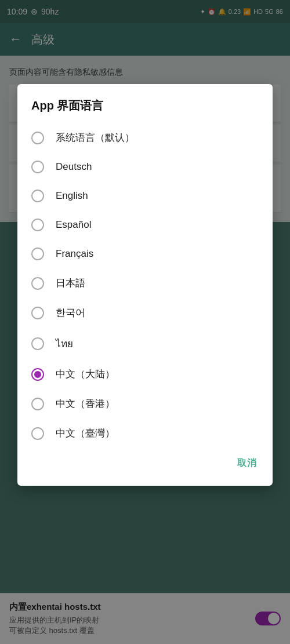  Describe the element at coordinates (38, 225) in the screenshot. I see `radio-circle-es` at that location.